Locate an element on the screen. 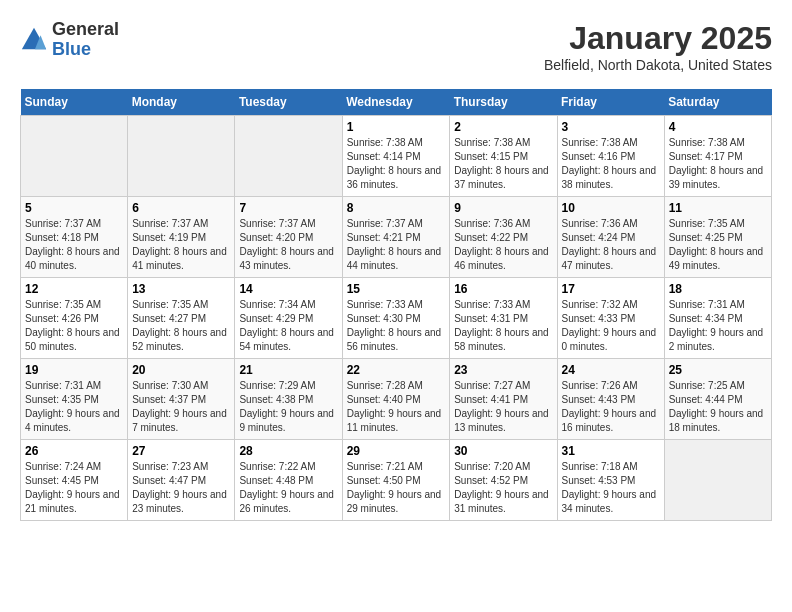 Image resolution: width=792 pixels, height=612 pixels. calendar-cell: 24Sunrise: 7:26 AM Sunset: 4:43 PM Dayli… is located at coordinates (610, 400).